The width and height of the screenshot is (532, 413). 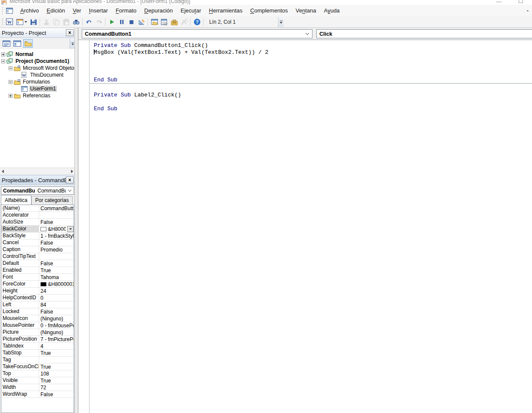 I want to click on tab-porcategorias: Por categorías, so click(x=52, y=200).